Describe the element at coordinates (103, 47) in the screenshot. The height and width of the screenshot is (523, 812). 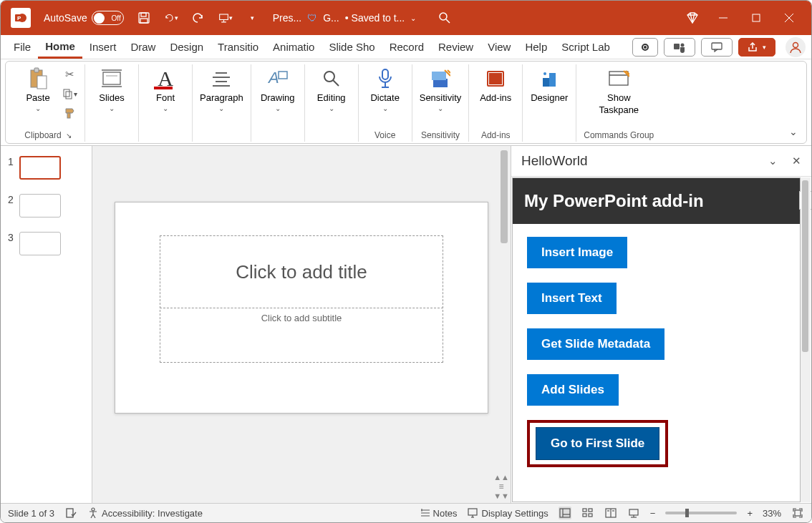
I see `tab-insert: Insert` at that location.